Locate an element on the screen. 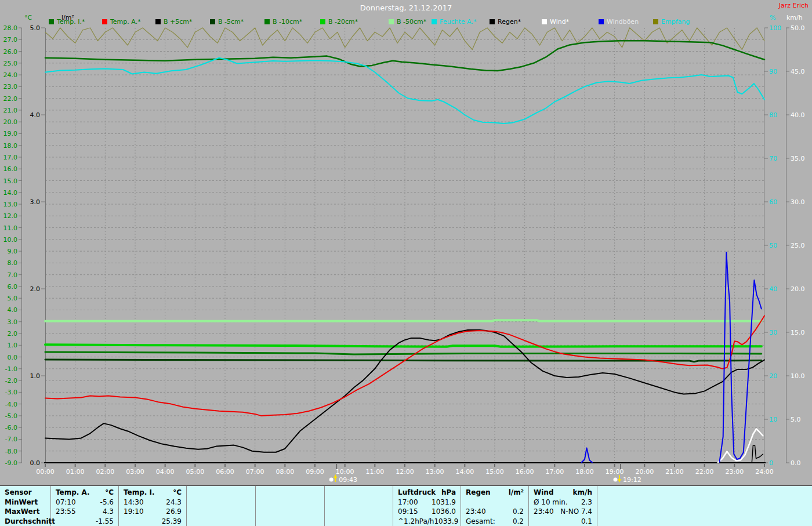  hour-tick-label: 02:00 is located at coordinates (105, 472).